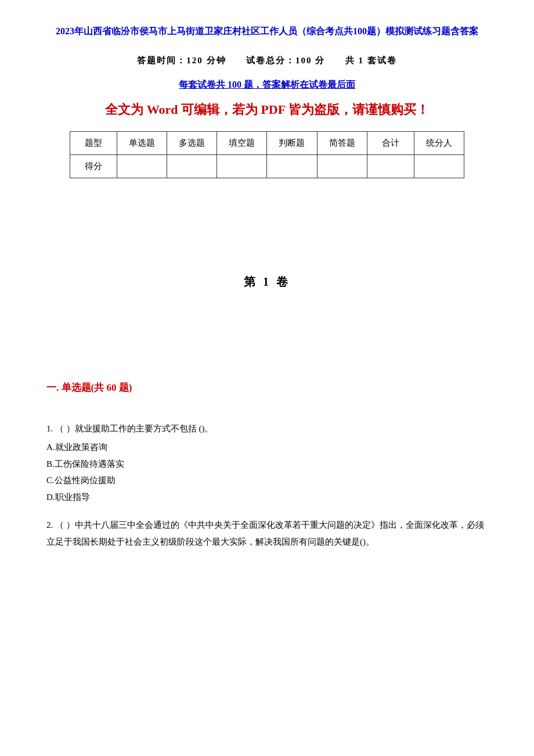 The image size is (534, 756). Describe the element at coordinates (267, 463) in the screenshot. I see `question-1: 1. （ ）就业援助工作的主要方式不包括 ()。 A.就业政策咨询 B.工伤保险…` at that location.